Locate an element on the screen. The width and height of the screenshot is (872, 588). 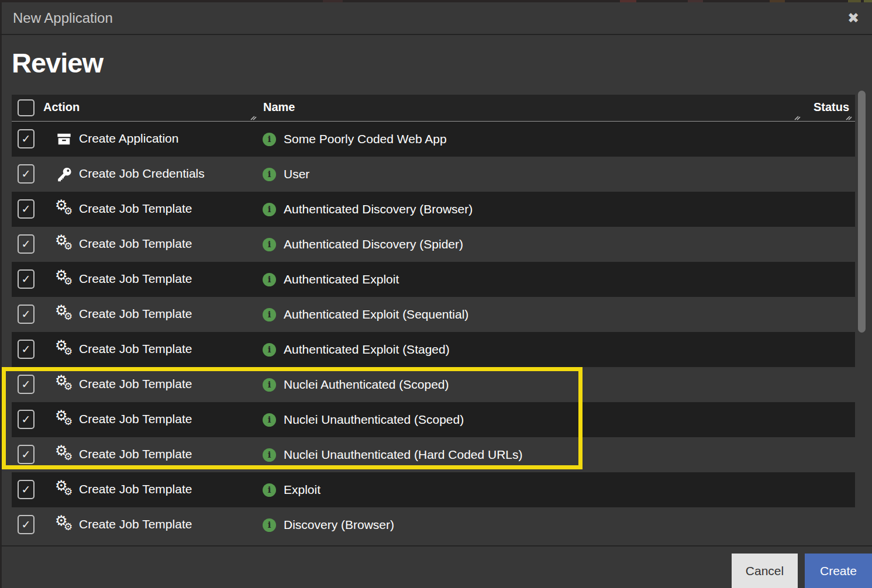
name-label: Authenticated Discovery (Spider) is located at coordinates (373, 244).